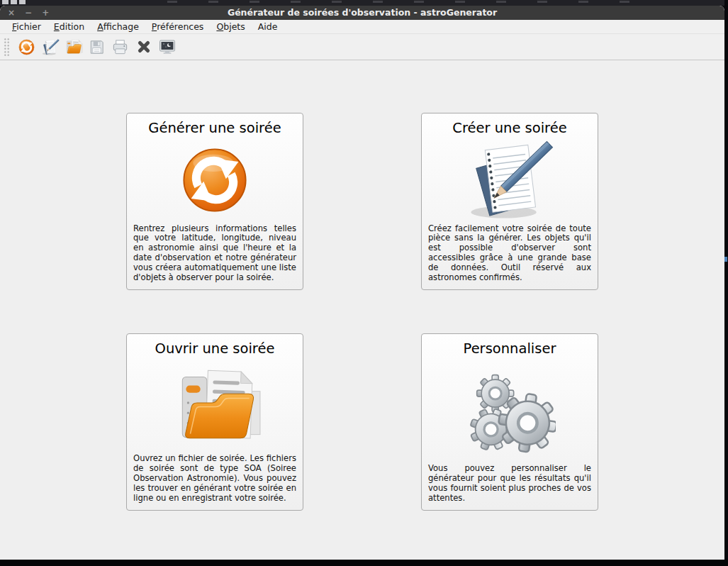 This screenshot has height=566, width=728. I want to click on window-title: Générateur de soirées d'observation - as…, so click(362, 13).